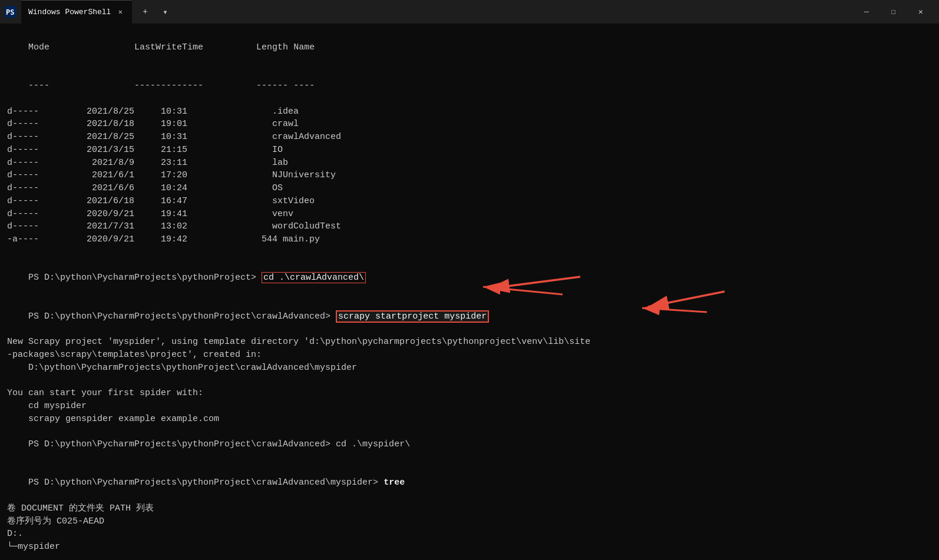  Describe the element at coordinates (470, 163) in the screenshot. I see `dir-entry-4: d----- 2021/8/9 23:11 lab` at that location.